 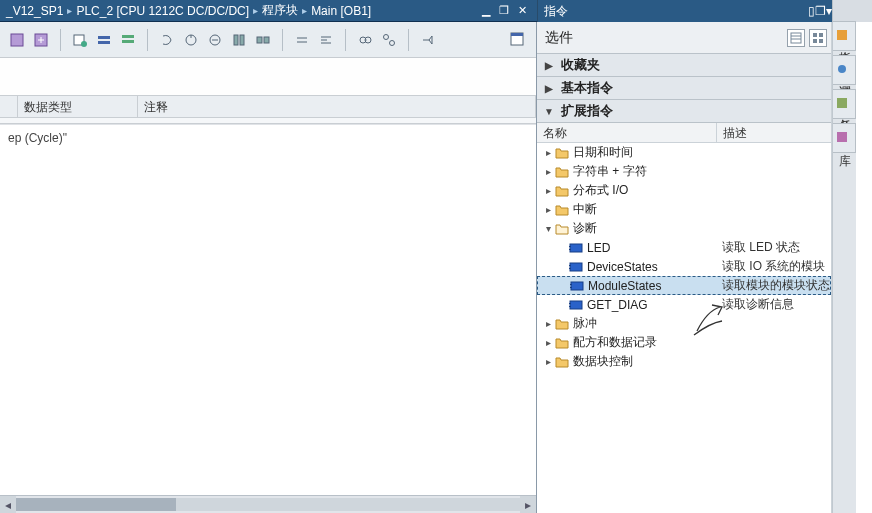 What do you see at coordinates (162, 11) in the screenshot?
I see `breadcrumb-item: PLC_2 [CPU 1212C DC/DC/DC]` at bounding box center [162, 11].